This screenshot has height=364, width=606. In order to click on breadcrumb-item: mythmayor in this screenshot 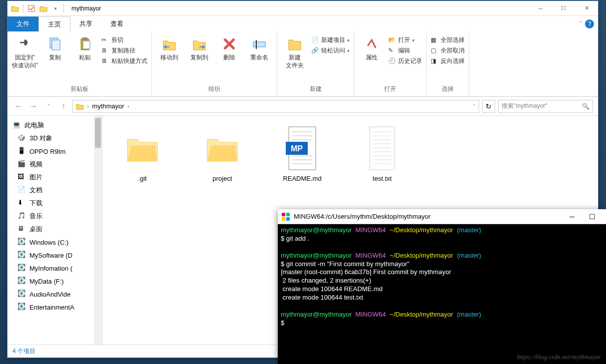, I will do `click(108, 106)`.